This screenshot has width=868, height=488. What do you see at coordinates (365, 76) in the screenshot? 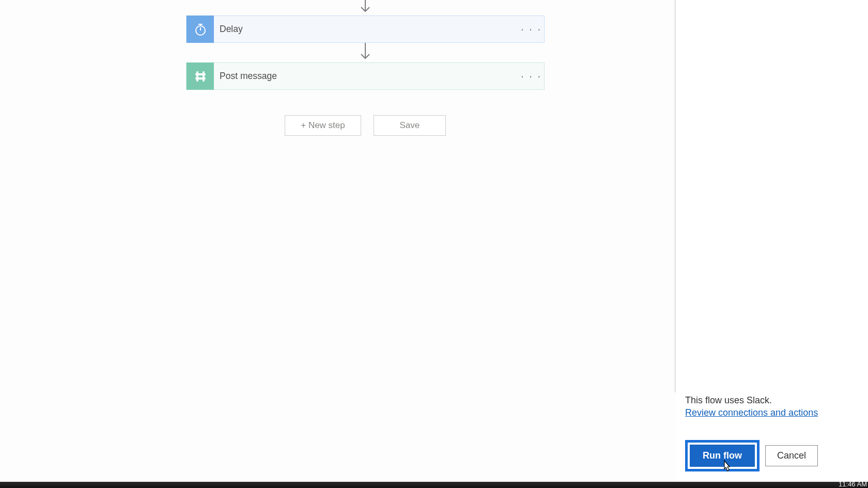
I see `step-post-message: Post message · · ·` at bounding box center [365, 76].